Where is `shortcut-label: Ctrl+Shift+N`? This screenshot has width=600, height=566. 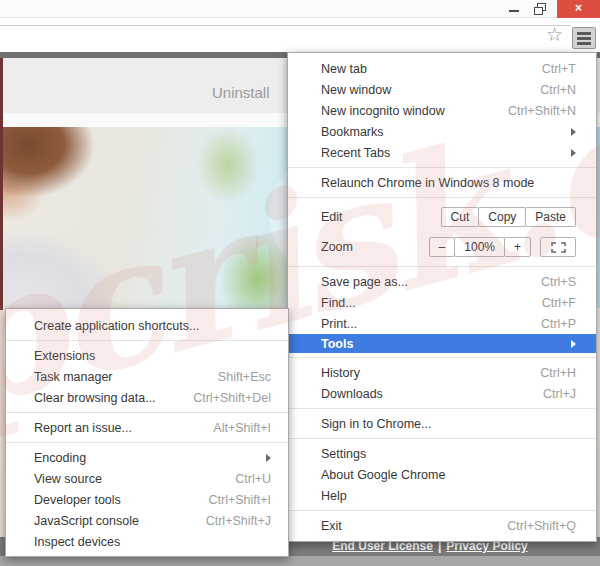
shortcut-label: Ctrl+Shift+N is located at coordinates (542, 111).